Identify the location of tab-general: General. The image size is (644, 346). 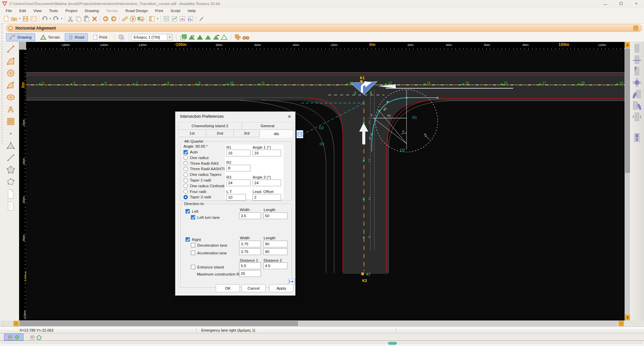
(268, 126).